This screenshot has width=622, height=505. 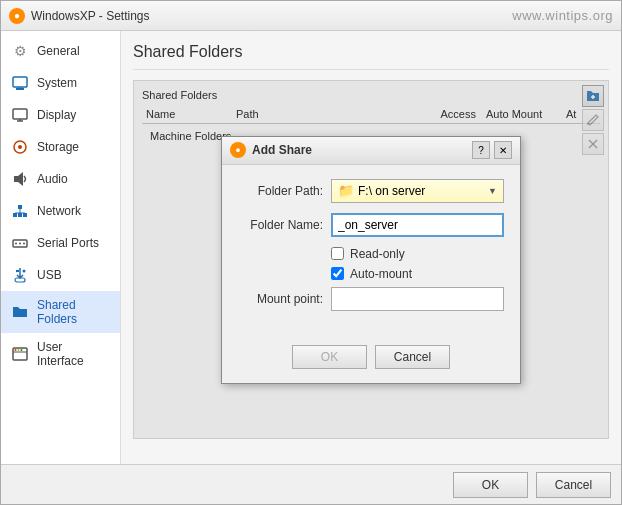 What do you see at coordinates (338, 274) in the screenshot?
I see `automount-checkbox` at bounding box center [338, 274].